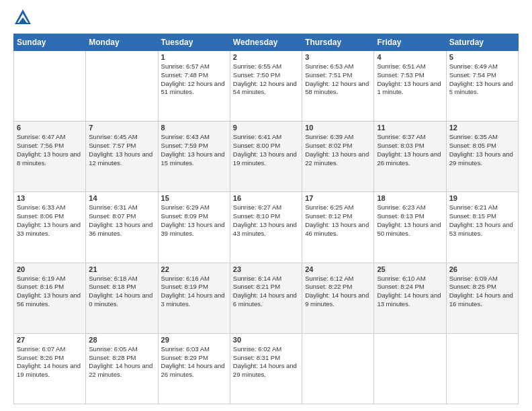 The image size is (532, 411). I want to click on calendar-cell: 8Sunrise: 6:43 AM Sunset: 7:59 PM Daylig…, so click(193, 157).